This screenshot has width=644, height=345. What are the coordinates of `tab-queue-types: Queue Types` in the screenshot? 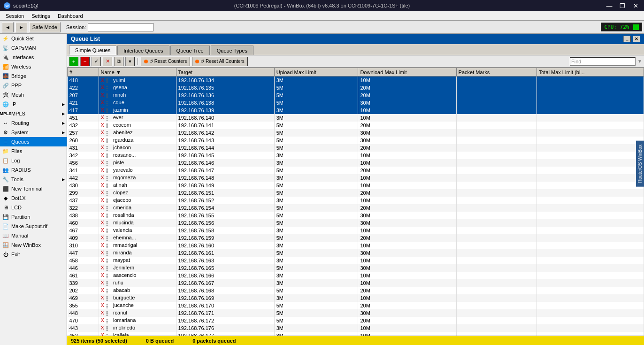 It's located at (232, 50).